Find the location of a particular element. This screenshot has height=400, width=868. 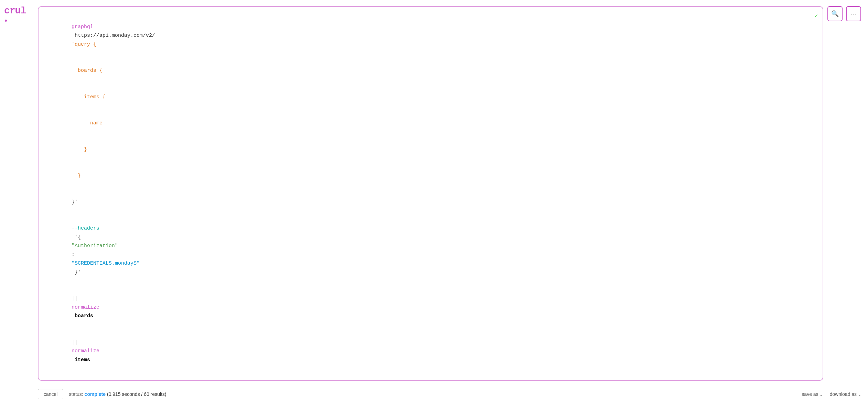

pipe-1: || is located at coordinates (76, 298).